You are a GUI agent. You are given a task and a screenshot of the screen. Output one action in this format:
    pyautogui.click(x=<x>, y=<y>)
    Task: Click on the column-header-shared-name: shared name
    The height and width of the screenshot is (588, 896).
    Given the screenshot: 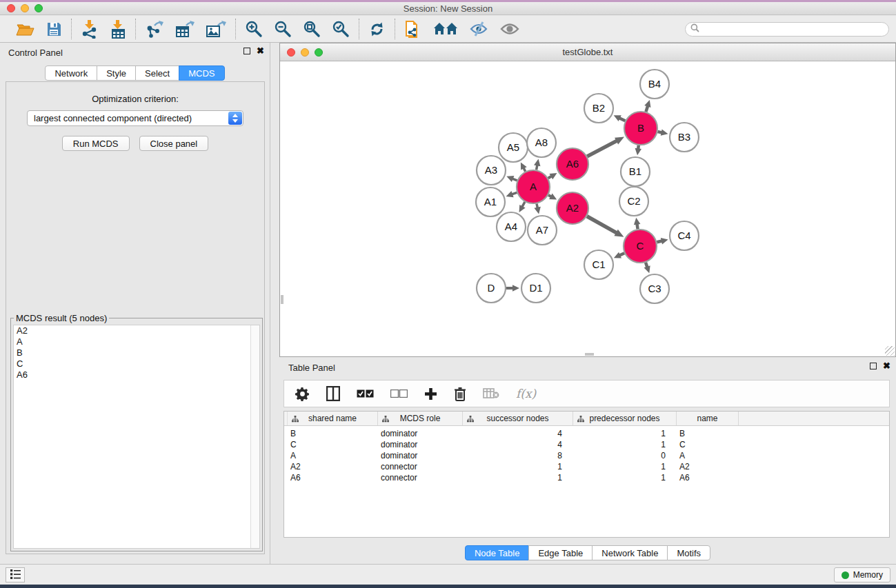 What is the action you would take?
    pyautogui.click(x=332, y=418)
    